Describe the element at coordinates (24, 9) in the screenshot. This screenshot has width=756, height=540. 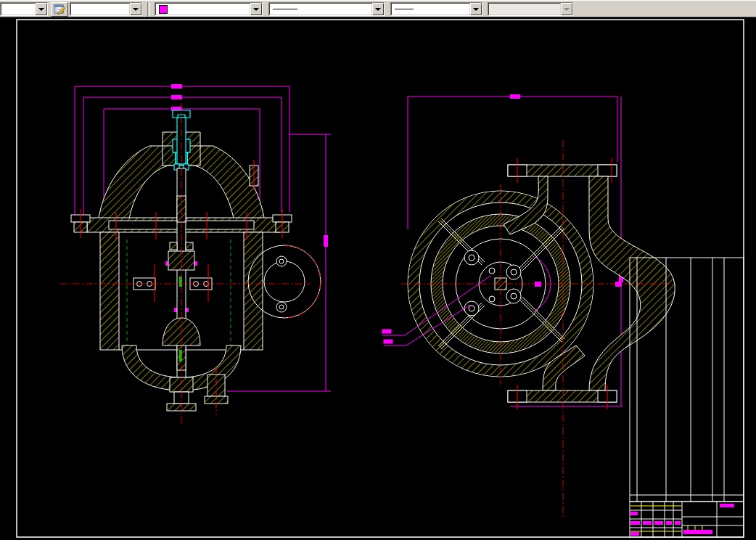
I see `layer-combo` at that location.